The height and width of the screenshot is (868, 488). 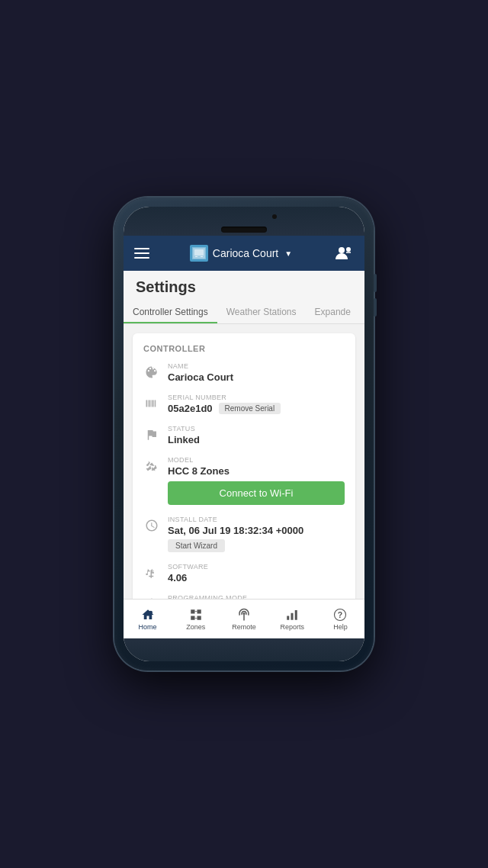 What do you see at coordinates (152, 466) in the screenshot?
I see `rocket-icon` at bounding box center [152, 466].